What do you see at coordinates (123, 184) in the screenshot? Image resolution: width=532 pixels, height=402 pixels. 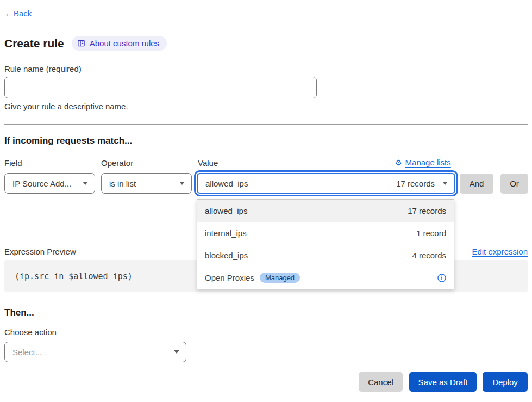 I see `operator-select-value: is in list` at bounding box center [123, 184].